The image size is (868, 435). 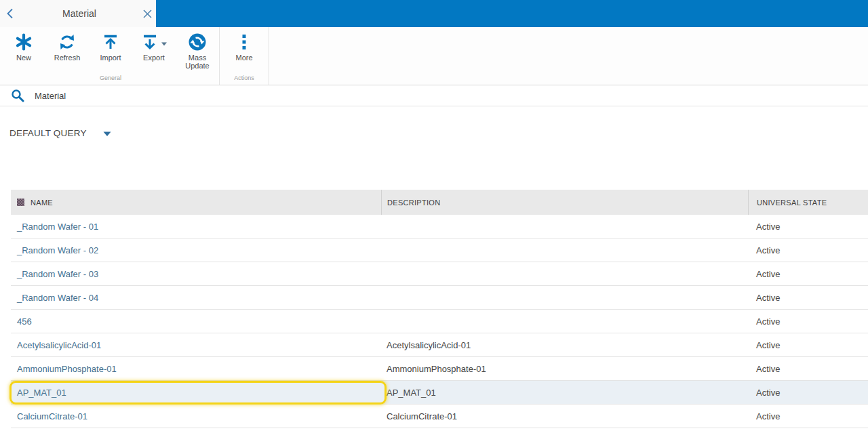 What do you see at coordinates (439, 298) in the screenshot?
I see `table-row: _Random Wafer - 04 Active` at bounding box center [439, 298].